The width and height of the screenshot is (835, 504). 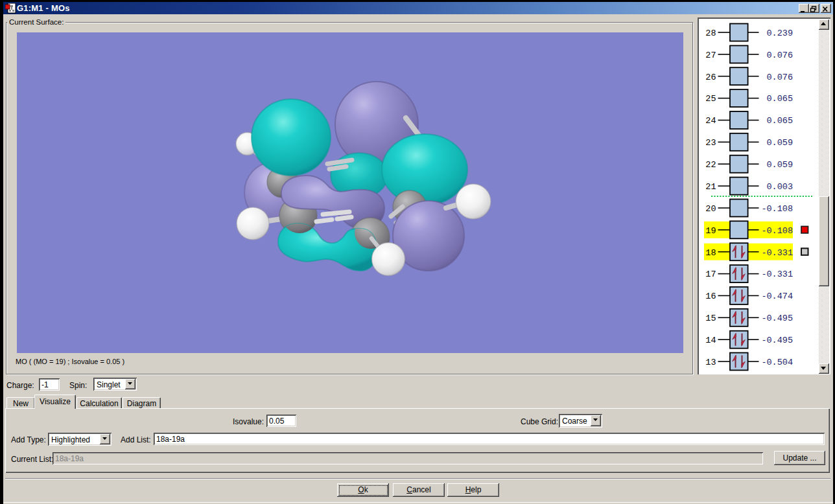 What do you see at coordinates (711, 253) in the screenshot?
I see `svg-text: 18` at bounding box center [711, 253].